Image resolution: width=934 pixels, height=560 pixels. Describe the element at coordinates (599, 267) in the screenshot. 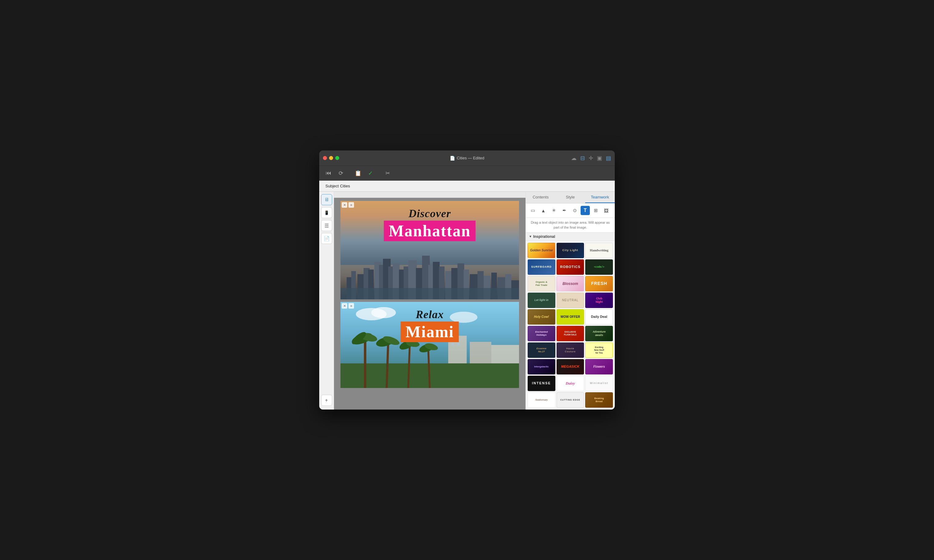

I see `style-code: <code/>` at that location.